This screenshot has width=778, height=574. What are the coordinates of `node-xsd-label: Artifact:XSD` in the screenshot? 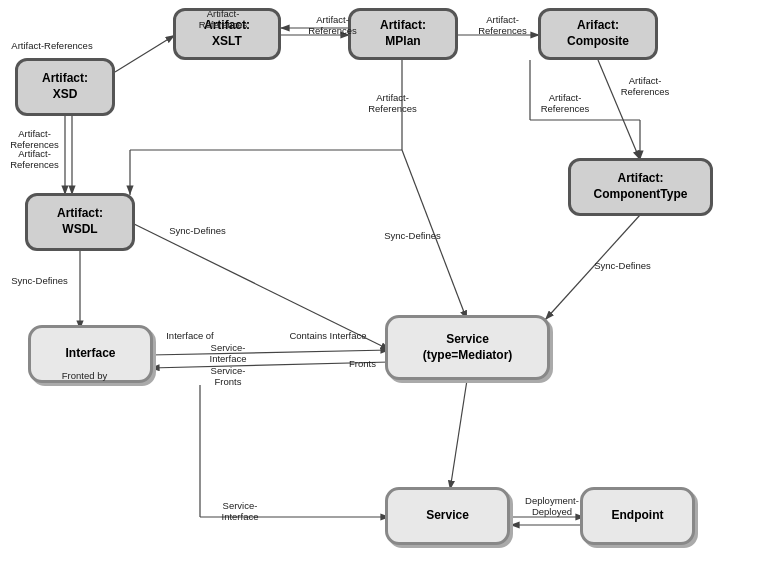 It's located at (65, 86).